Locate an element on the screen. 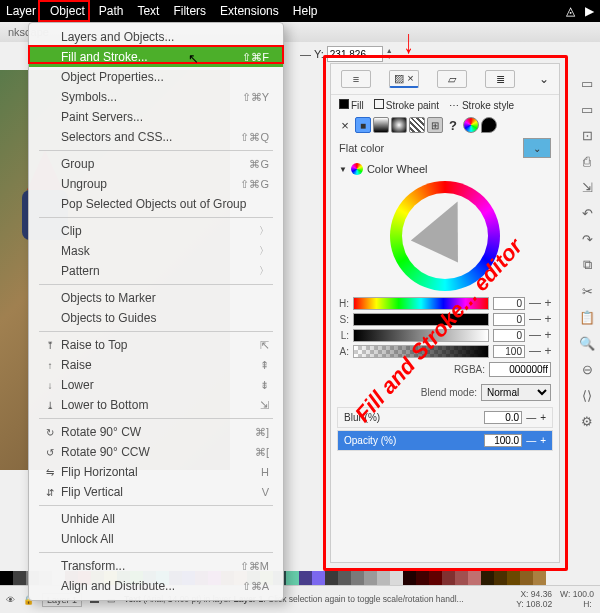  mode-flat-icon: ■ is located at coordinates (363, 125).